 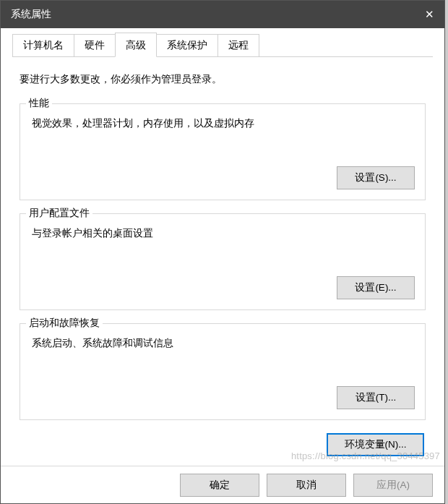 What do you see at coordinates (223, 484) in the screenshot?
I see `dialog-buttons: 确定 取消 应用(A)` at bounding box center [223, 484].